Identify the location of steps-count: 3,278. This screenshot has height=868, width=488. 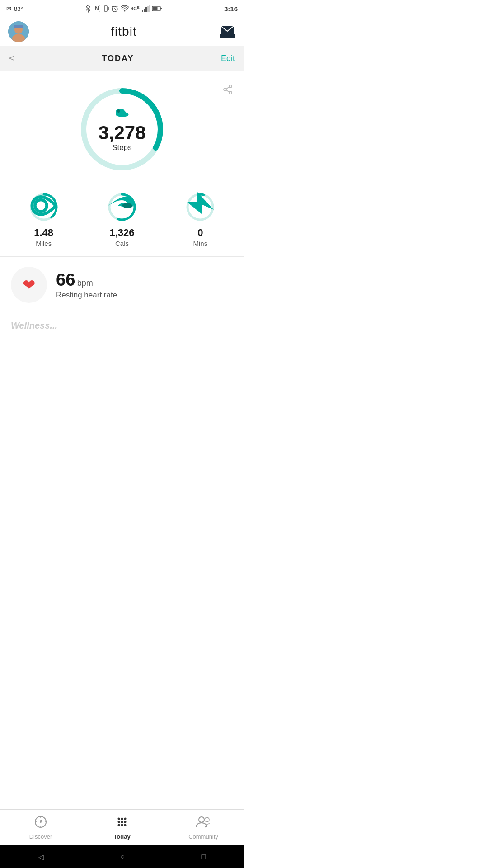
(122, 133).